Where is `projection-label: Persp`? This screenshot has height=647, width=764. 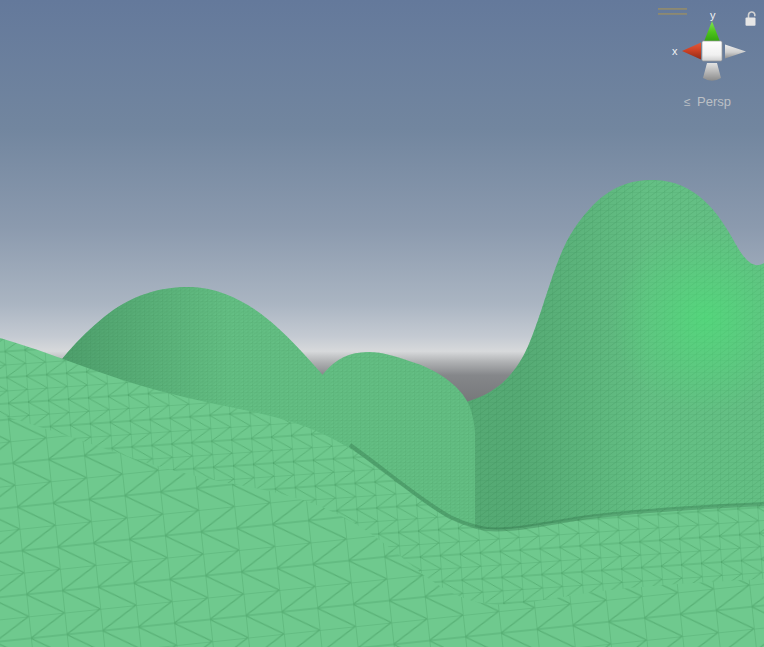
projection-label: Persp is located at coordinates (714, 102).